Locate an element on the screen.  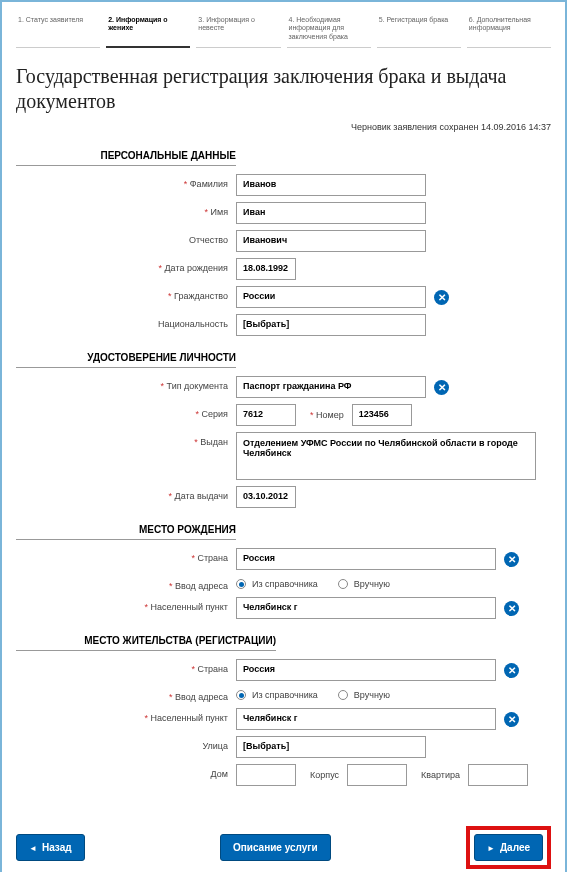
service-description-label: Описание услуги is located at coordinates (276, 848).